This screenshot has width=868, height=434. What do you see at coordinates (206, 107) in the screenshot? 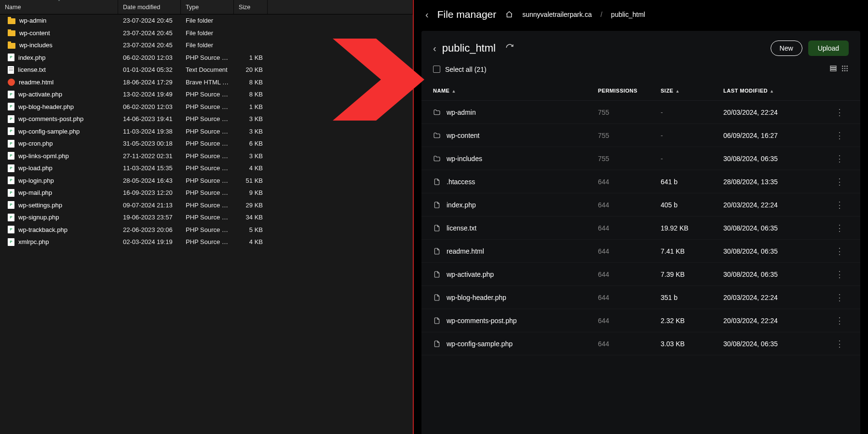
I see `explorer-row: wp-blog-header.php06-02-2020 12:03PHP So…` at bounding box center [206, 107].